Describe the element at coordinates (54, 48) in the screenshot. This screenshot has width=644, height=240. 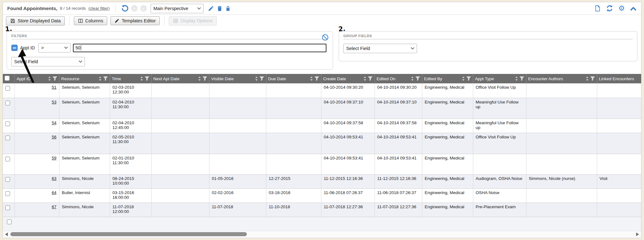
I see `filter-operator-select: >` at that location.